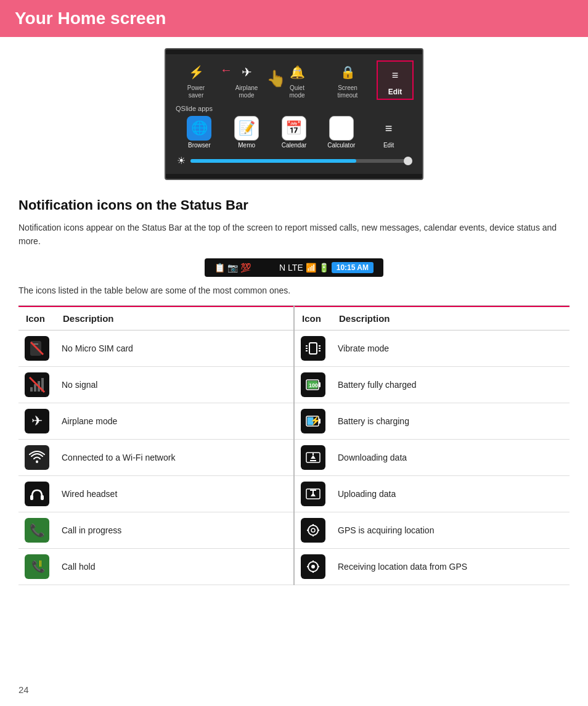 This screenshot has width=588, height=706. I want to click on table-row: ✈ Airplane mode, so click(156, 421).